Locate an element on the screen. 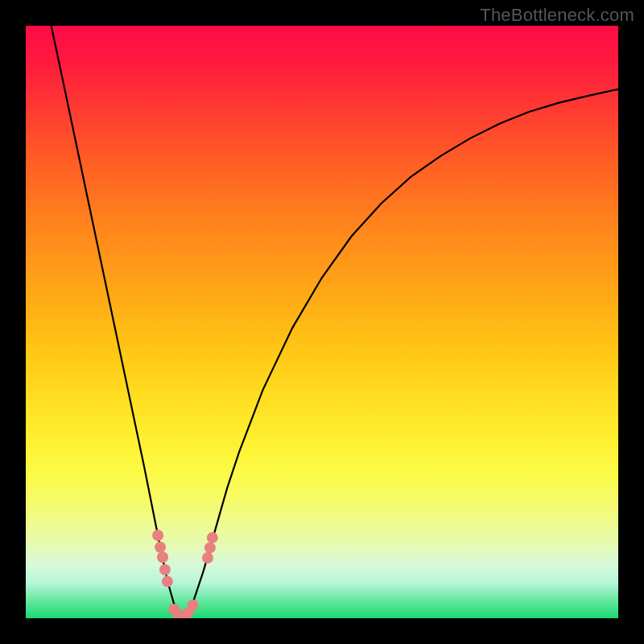 The height and width of the screenshot is (644, 644). markers-group is located at coordinates (185, 574).